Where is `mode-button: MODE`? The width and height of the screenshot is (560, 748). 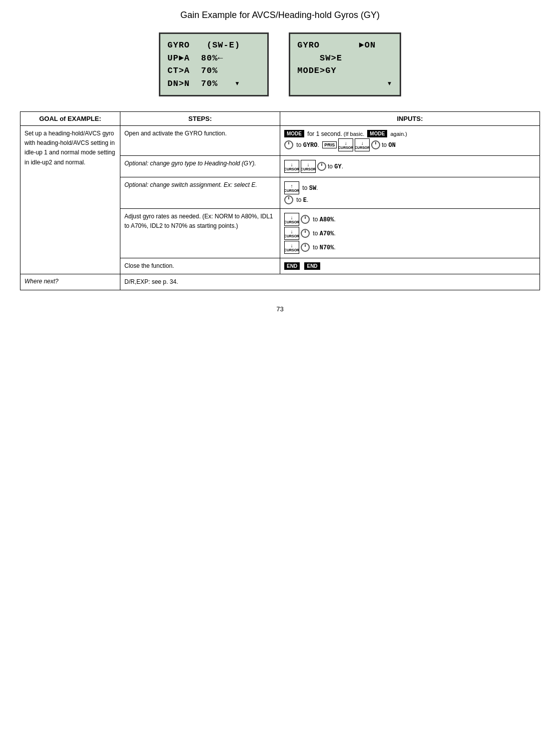
mode-button: MODE is located at coordinates (294, 134).